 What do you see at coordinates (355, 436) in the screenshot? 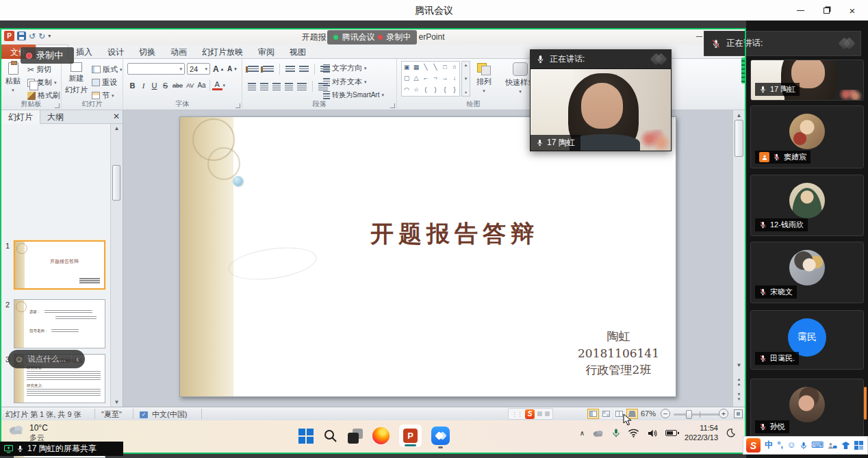
I see `task-view-button` at bounding box center [355, 436].